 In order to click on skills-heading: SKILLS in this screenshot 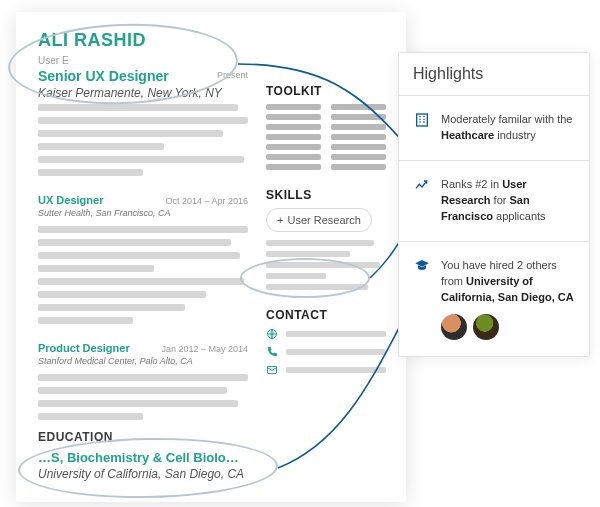, I will do `click(326, 195)`.